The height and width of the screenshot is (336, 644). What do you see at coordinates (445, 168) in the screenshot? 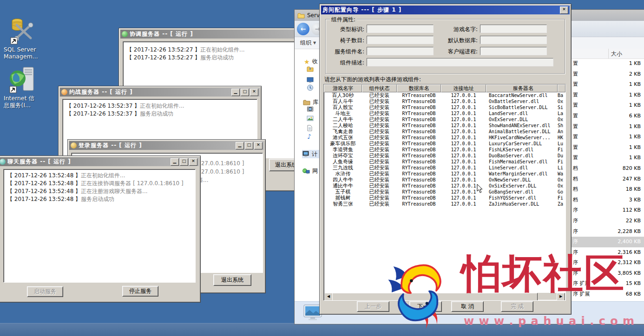
I see `game-table-row: 三九连线已经安装RYTreasureDB127.0.0.1LineServer.…` at bounding box center [445, 168].